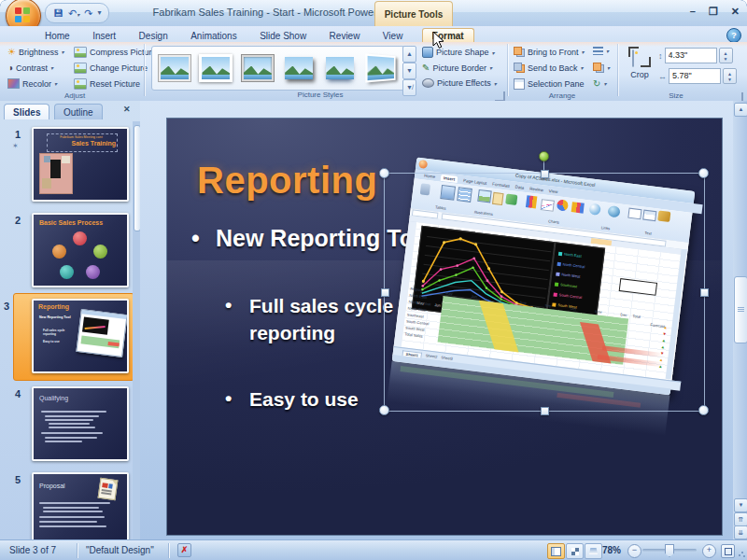  What do you see at coordinates (741, 553) in the screenshot?
I see `resize-grip` at bounding box center [741, 553].